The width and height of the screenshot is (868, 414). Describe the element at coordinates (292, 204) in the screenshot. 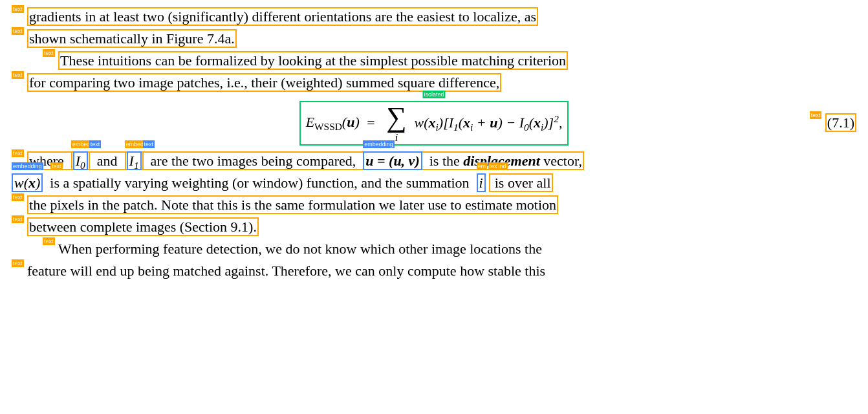

I see `line7-text: the pixels in the patch. Note that this …` at that location.